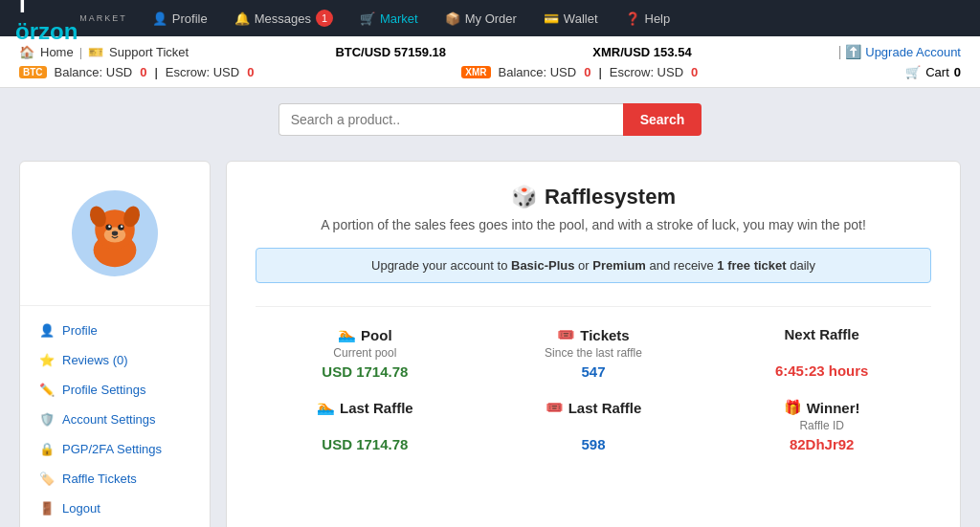 The image size is (980, 527). I want to click on stat-winner: 🎁 Winner! Raffle ID 82DhJr92, so click(821, 426).